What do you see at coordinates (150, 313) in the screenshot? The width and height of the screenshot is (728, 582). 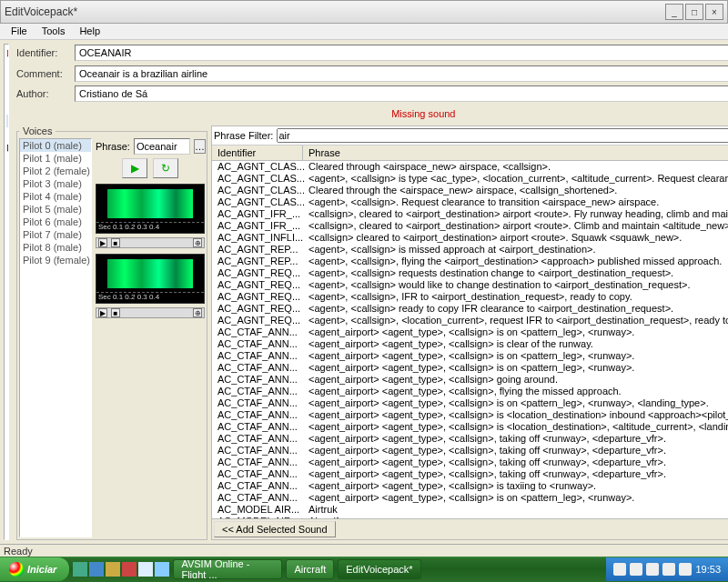 I see `waveform-2-controls: ▶■⊕` at bounding box center [150, 313].